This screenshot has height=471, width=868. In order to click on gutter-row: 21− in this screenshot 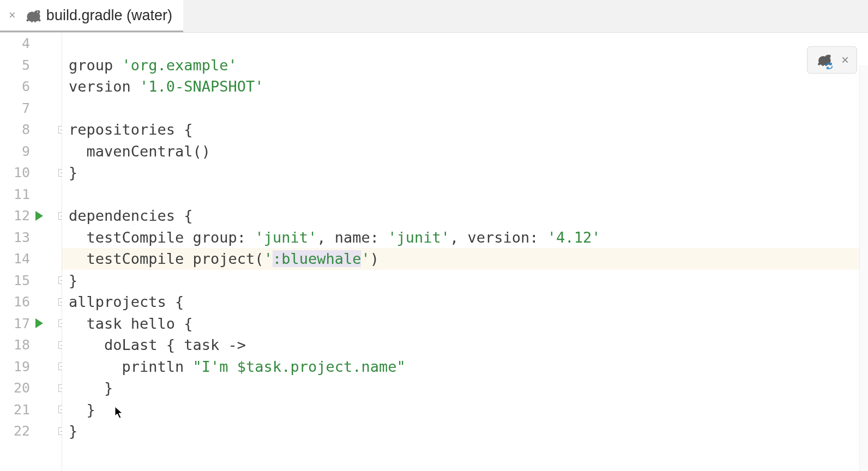, I will do `click(31, 410)`.